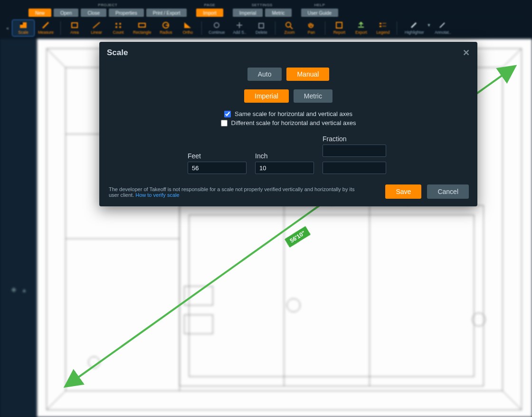  Describe the element at coordinates (403, 192) in the screenshot. I see `save-button: Save` at that location.